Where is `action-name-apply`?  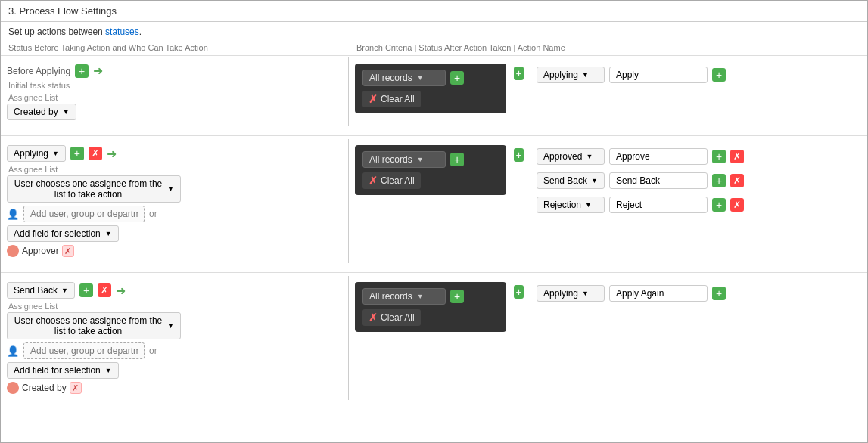 action-name-apply is located at coordinates (658, 75).